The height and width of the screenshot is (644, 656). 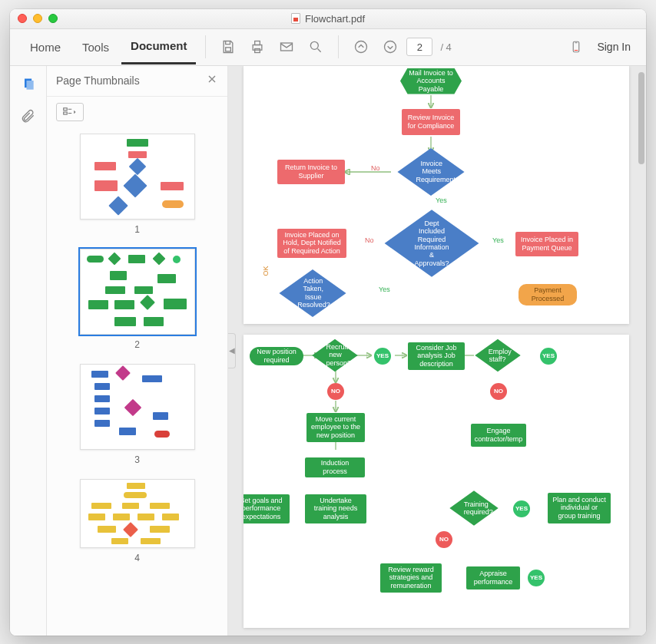 What do you see at coordinates (336, 428) in the screenshot?
I see `flowchart-process: Move current employee to the new positio…` at bounding box center [336, 428].